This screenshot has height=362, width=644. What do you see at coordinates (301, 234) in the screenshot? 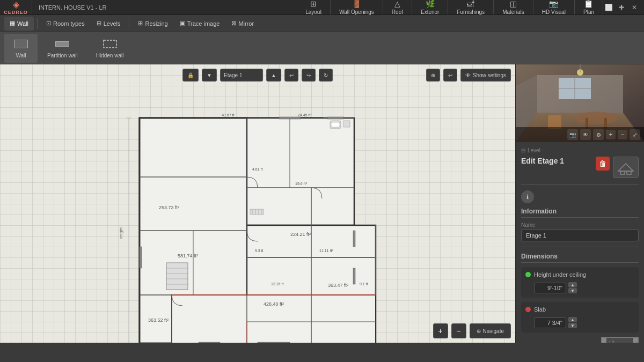
I see `svg-text: 224.21 ft²` at bounding box center [301, 234].